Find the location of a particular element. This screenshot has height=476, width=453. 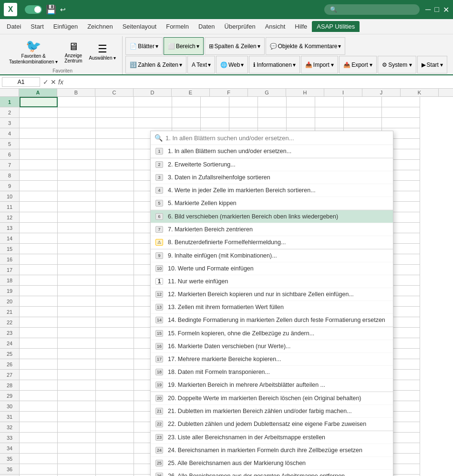

dropdown-item-21: 2121. Dubletten im markierten Bereich zä… is located at coordinates (272, 411).